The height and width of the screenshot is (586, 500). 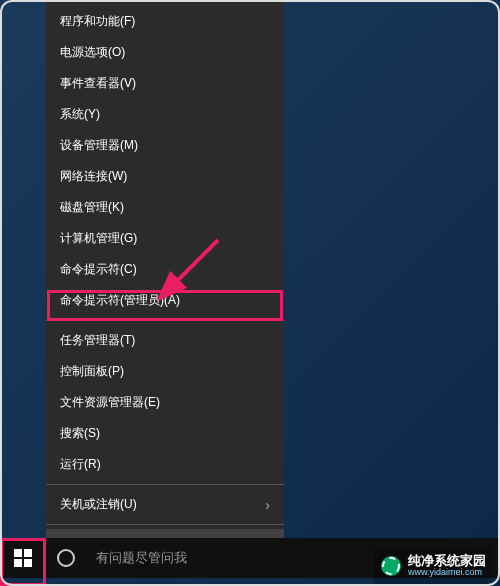 What do you see at coordinates (165, 146) in the screenshot?
I see `menu-item-device-manager: 设备管理器(M)` at bounding box center [165, 146].